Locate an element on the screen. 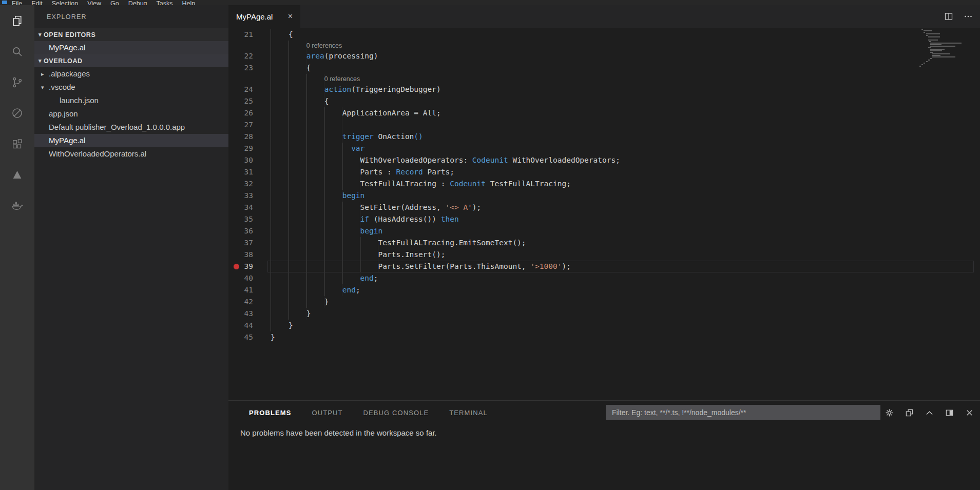 The image size is (980, 490). menu-item-help: Help is located at coordinates (189, 3).